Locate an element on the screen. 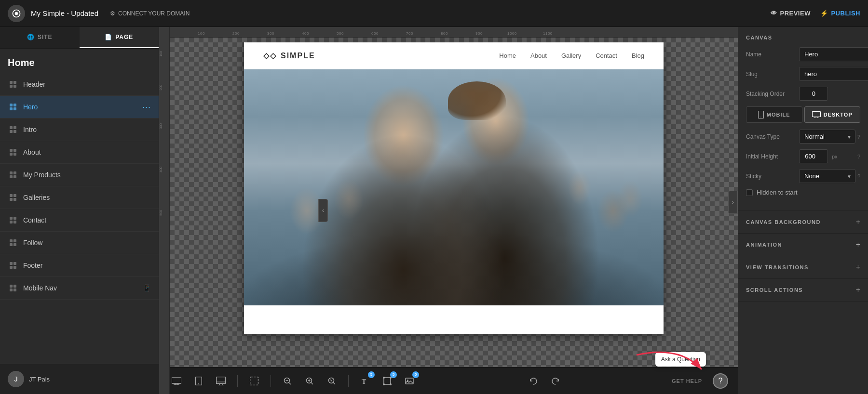 The width and height of the screenshot is (868, 394). text-badge: 5 is located at coordinates (371, 375).